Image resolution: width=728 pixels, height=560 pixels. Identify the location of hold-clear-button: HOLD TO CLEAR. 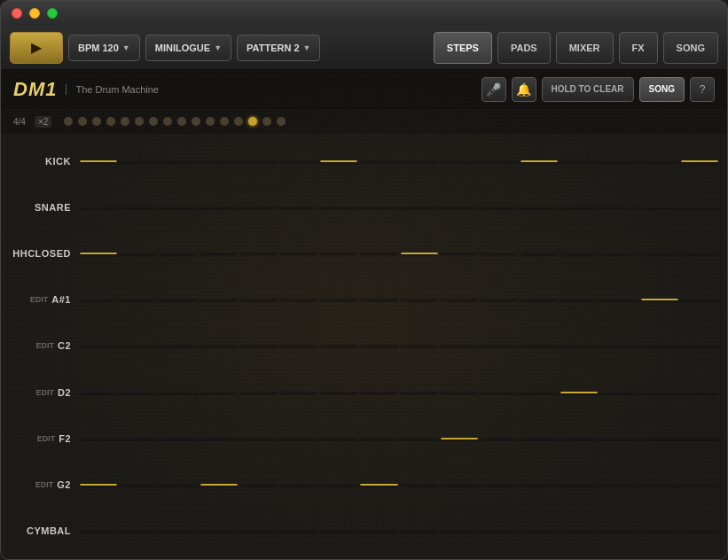
(588, 89).